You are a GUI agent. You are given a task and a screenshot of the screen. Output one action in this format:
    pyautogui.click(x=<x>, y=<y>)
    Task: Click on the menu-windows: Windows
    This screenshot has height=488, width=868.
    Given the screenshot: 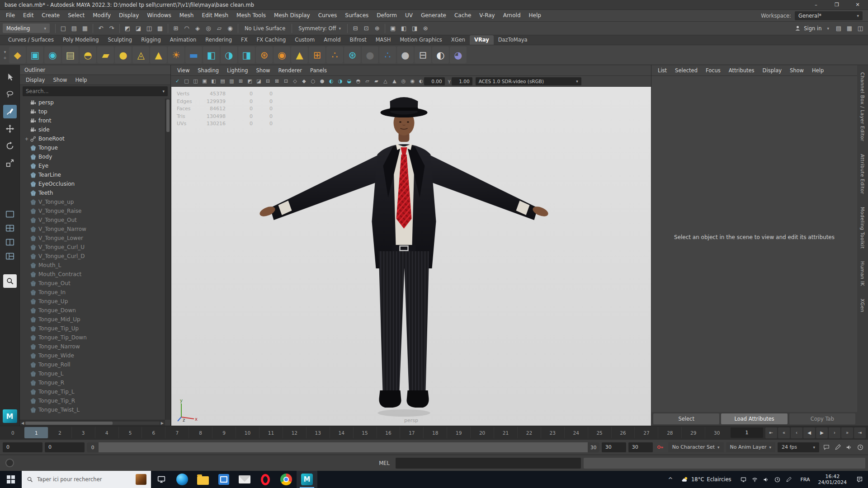 What is the action you would take?
    pyautogui.click(x=159, y=15)
    